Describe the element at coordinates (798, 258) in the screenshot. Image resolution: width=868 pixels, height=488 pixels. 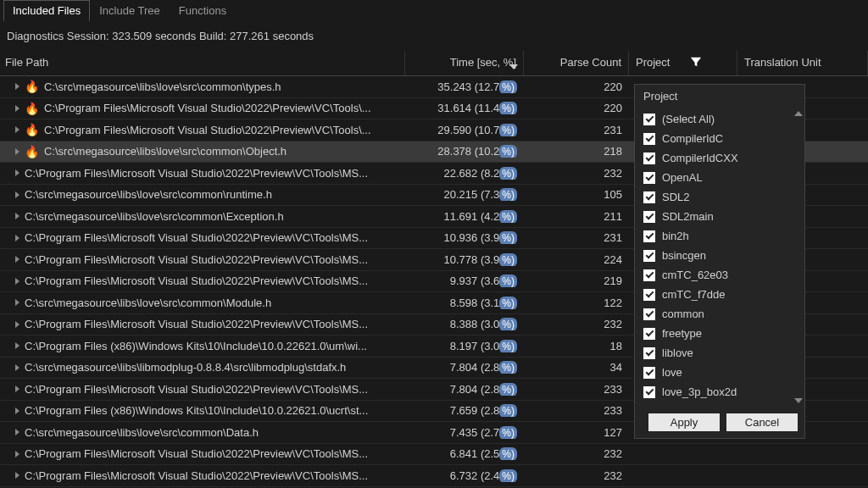
I see `filter-scrollbar` at that location.